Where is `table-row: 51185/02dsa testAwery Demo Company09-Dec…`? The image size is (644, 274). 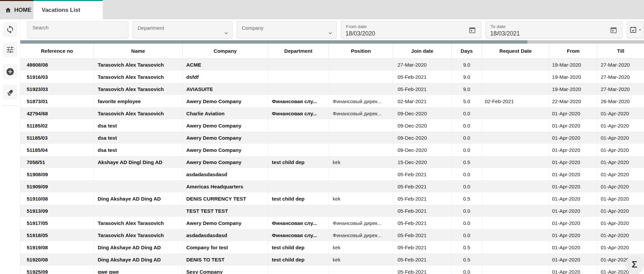
table-row: 51185/02dsa testAwery Demo Company09-Dec… is located at coordinates (332, 125).